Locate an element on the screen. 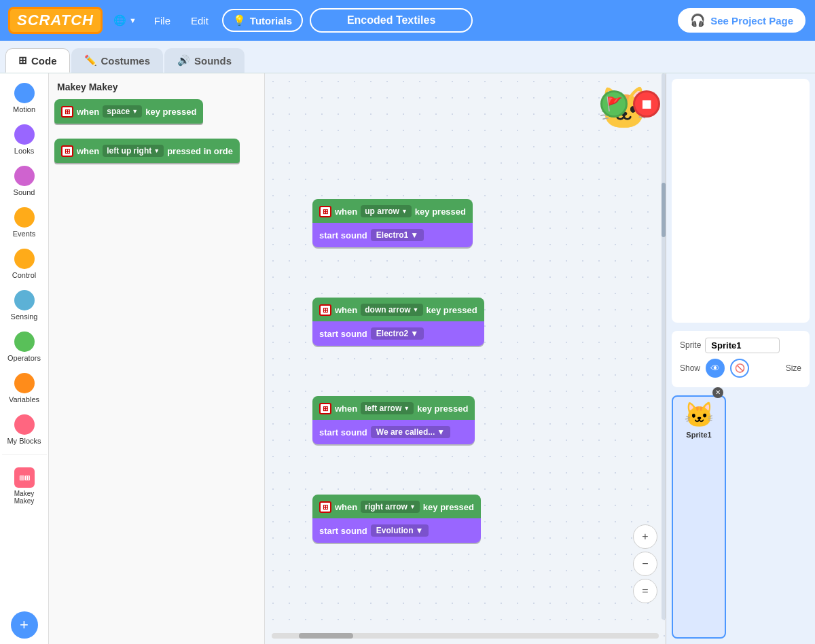  sidebar-item-sound: Sound is located at coordinates (24, 181).